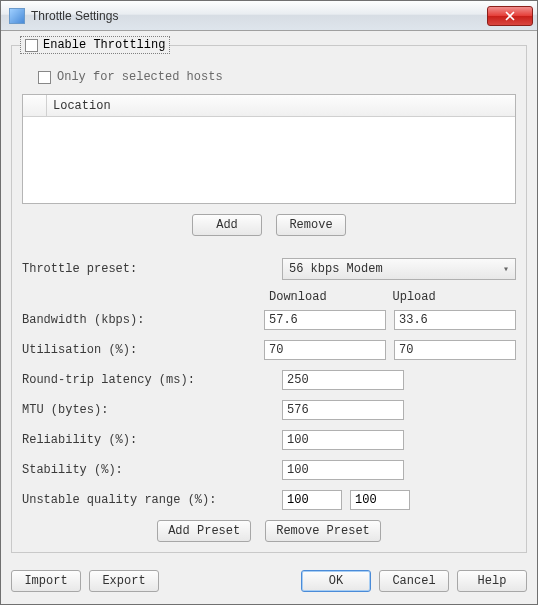 The width and height of the screenshot is (538, 605). Describe the element at coordinates (343, 410) in the screenshot. I see `mtu-input` at that location.